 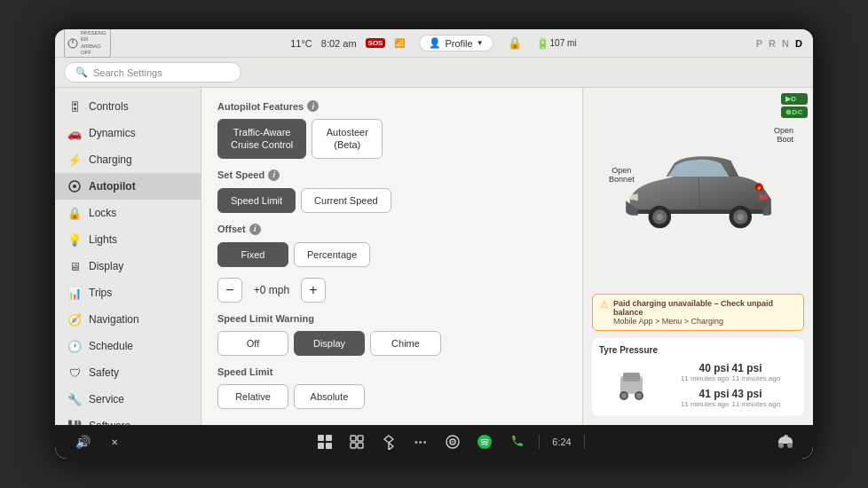 What do you see at coordinates (153, 73) in the screenshot?
I see `search-input-container: 🔍 Search Settings` at bounding box center [153, 73].